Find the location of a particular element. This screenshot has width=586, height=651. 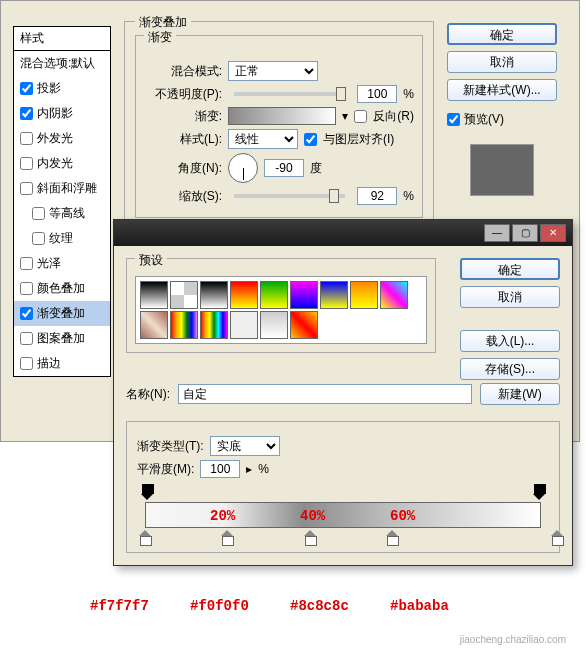

name-label: 名称(N): is located at coordinates (148, 394).